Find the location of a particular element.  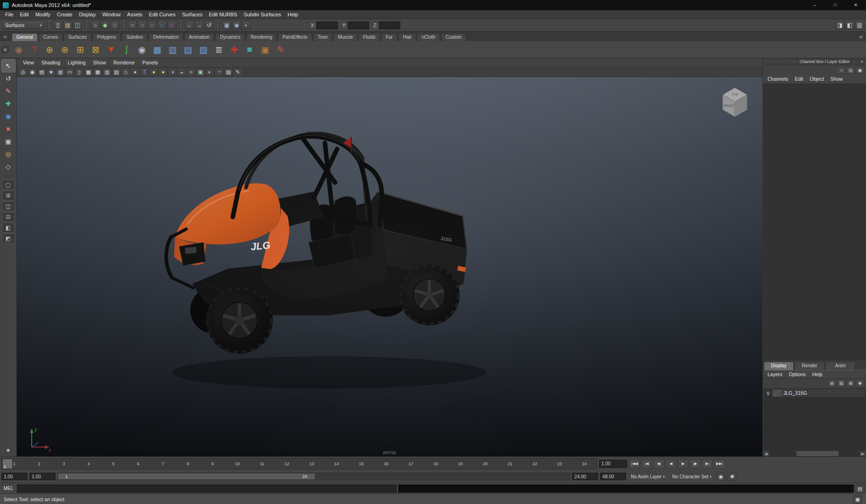

soft-modification-tool: ◎ is located at coordinates (8, 154).